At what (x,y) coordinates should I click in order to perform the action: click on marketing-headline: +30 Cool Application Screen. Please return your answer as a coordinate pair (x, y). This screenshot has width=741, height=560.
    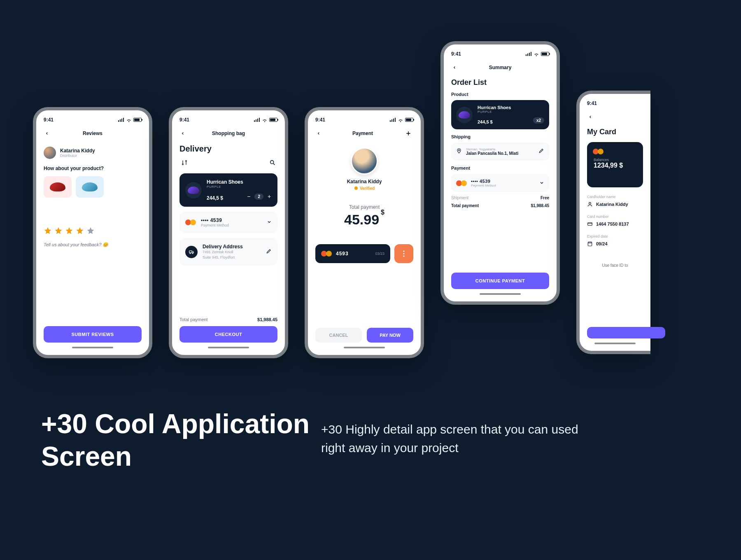
    Looking at the image, I should click on (198, 440).